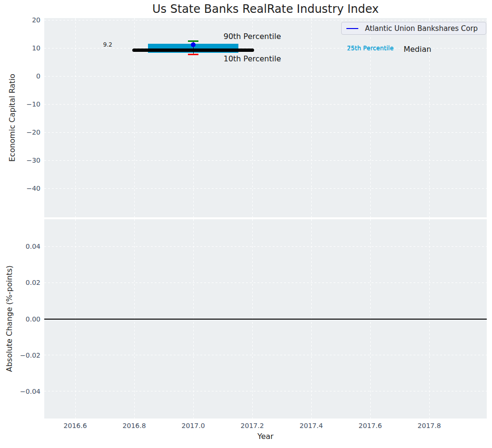  Describe the element at coordinates (21, 391) in the screenshot. I see `y-tick-label: −0.04` at that location.